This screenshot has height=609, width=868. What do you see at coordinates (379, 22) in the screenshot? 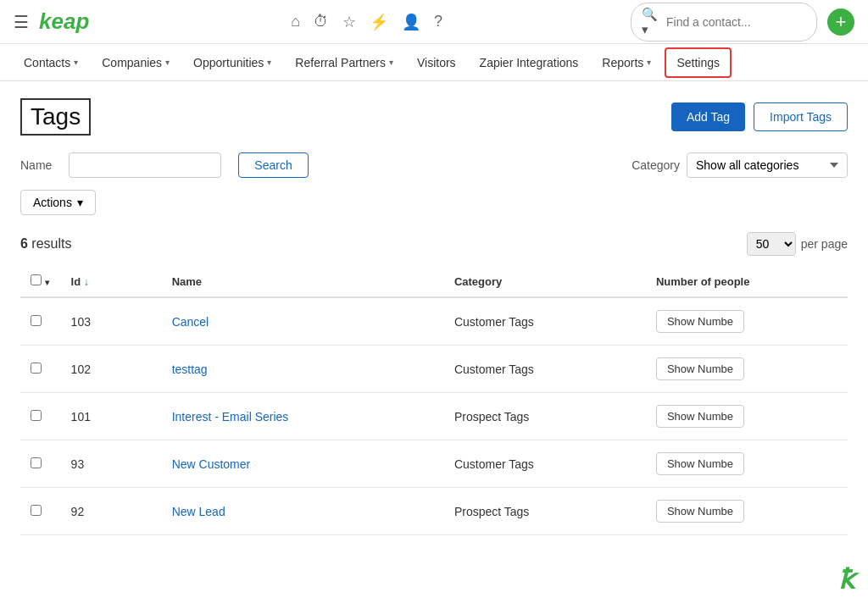
I see `lightning-icon: ⚡` at bounding box center [379, 22].